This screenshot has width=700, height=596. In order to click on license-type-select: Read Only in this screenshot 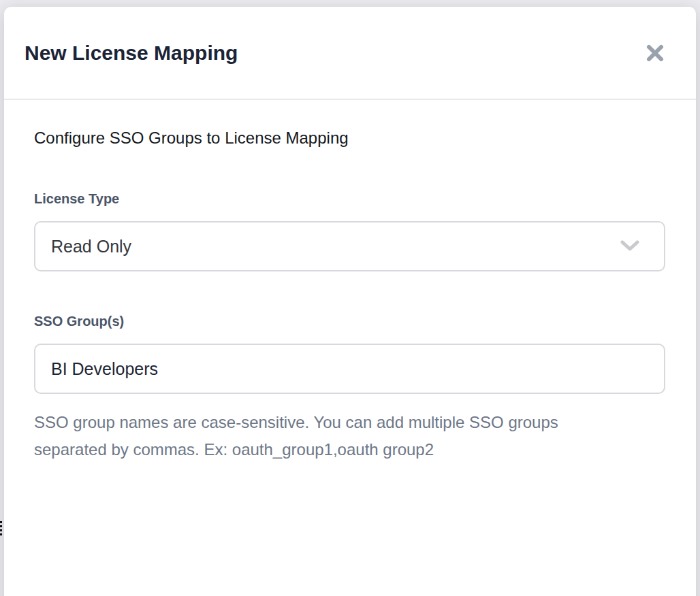, I will do `click(350, 246)`.